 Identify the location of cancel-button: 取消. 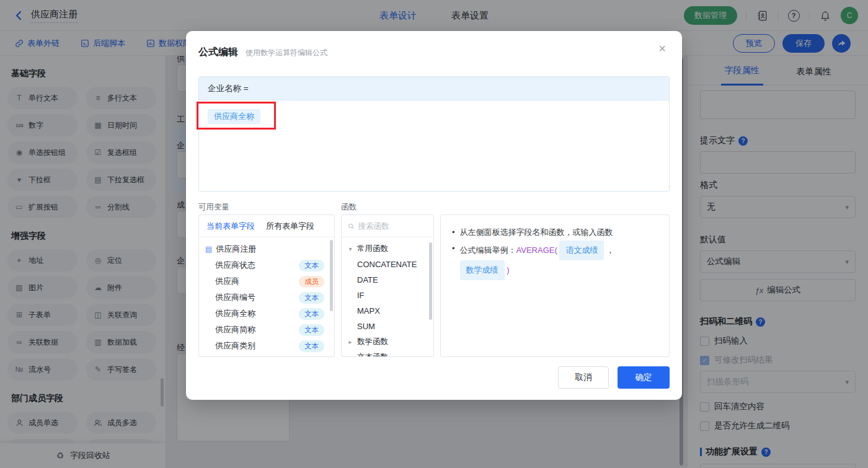
(583, 377).